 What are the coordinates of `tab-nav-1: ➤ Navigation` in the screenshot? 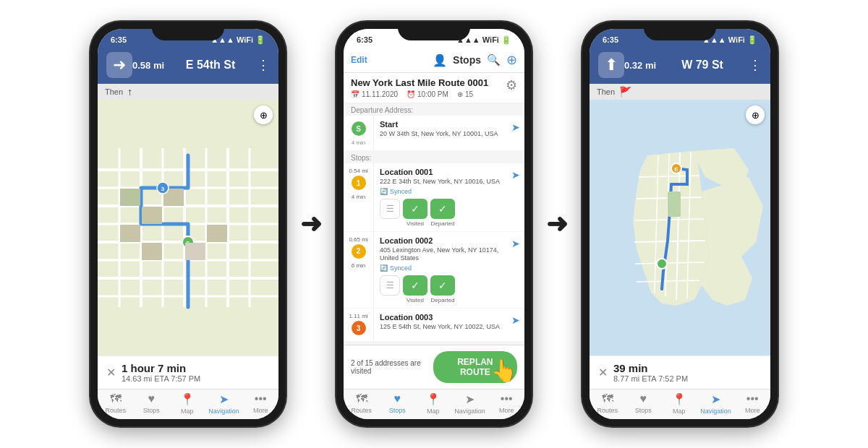 It's located at (224, 403).